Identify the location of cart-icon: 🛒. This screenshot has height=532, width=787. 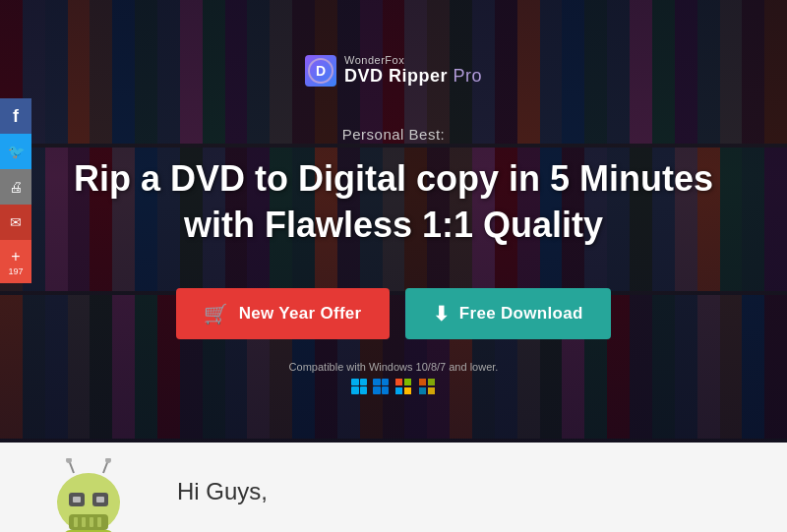
(216, 314).